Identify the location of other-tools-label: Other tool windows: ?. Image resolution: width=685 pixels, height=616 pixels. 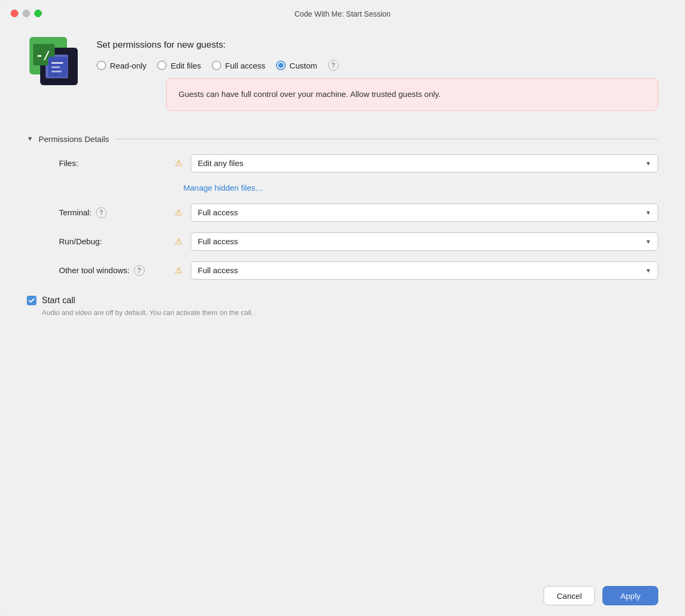
(113, 271).